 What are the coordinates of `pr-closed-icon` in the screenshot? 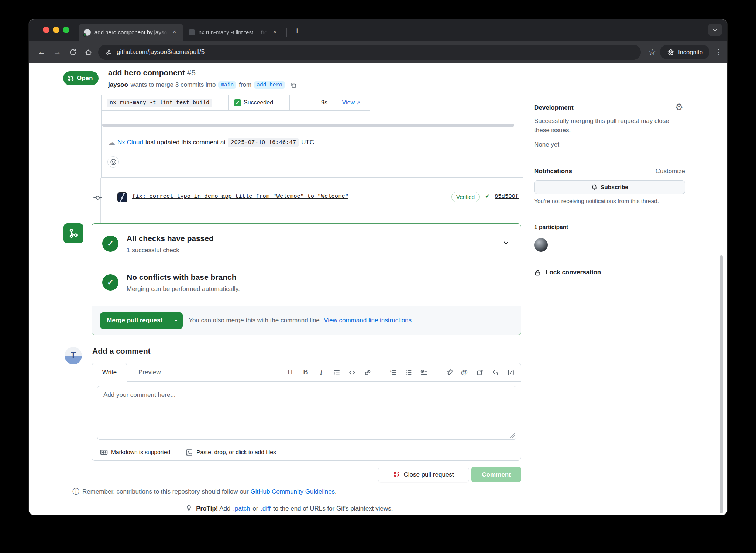 It's located at (396, 475).